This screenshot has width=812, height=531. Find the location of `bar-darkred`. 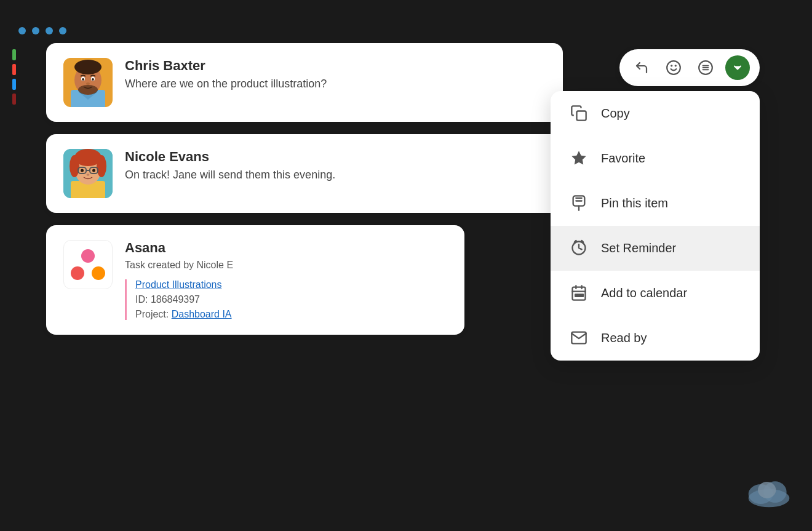

bar-darkred is located at coordinates (14, 99).